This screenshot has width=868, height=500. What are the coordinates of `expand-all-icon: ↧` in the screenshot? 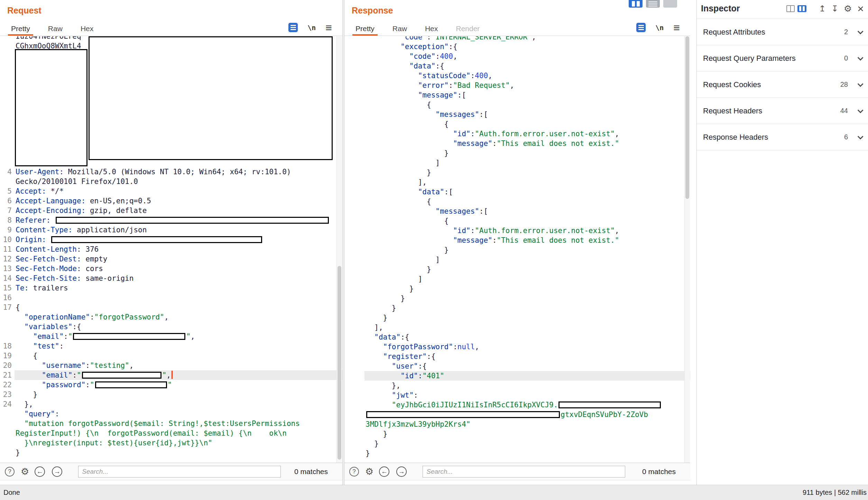 It's located at (835, 9).